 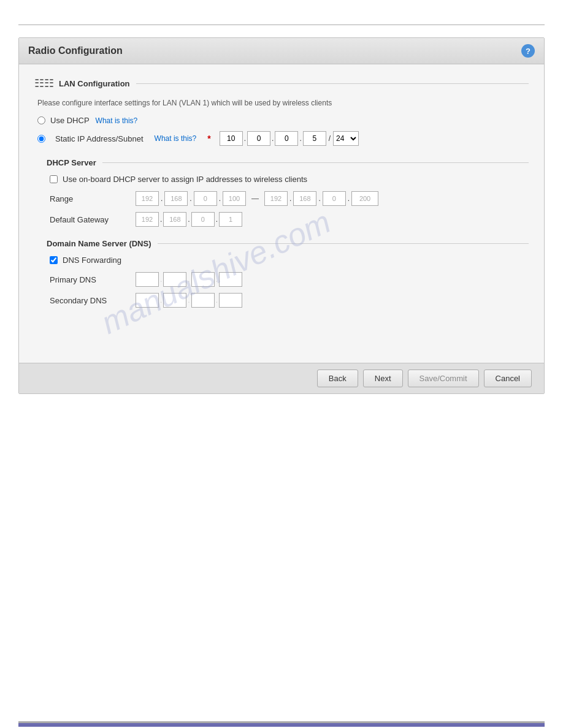 I want to click on primary-dns-group: . . ., so click(x=189, y=279).